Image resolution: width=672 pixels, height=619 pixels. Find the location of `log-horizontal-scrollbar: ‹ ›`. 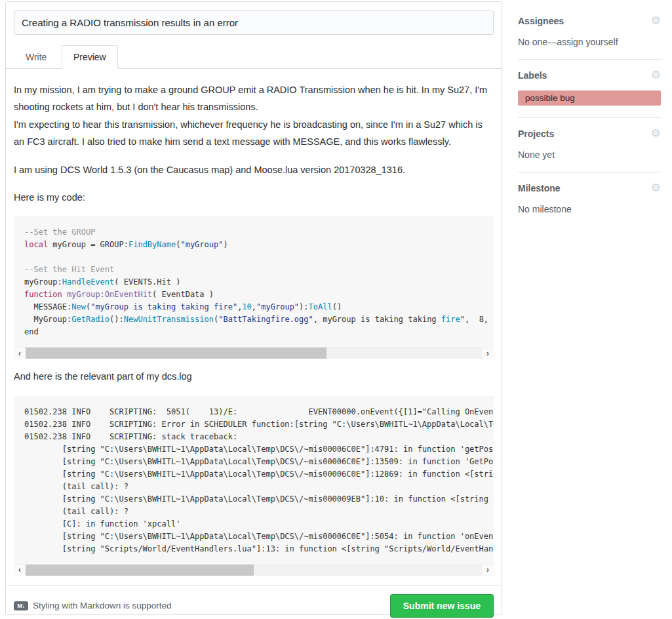

log-horizontal-scrollbar: ‹ › is located at coordinates (254, 570).